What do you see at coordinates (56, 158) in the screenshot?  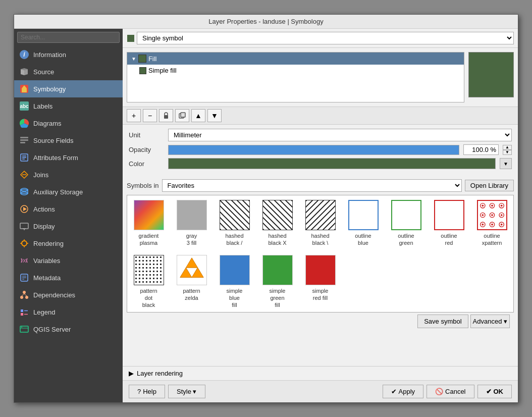 I see `sidebar-item-label: Attributes Form` at bounding box center [56, 158].